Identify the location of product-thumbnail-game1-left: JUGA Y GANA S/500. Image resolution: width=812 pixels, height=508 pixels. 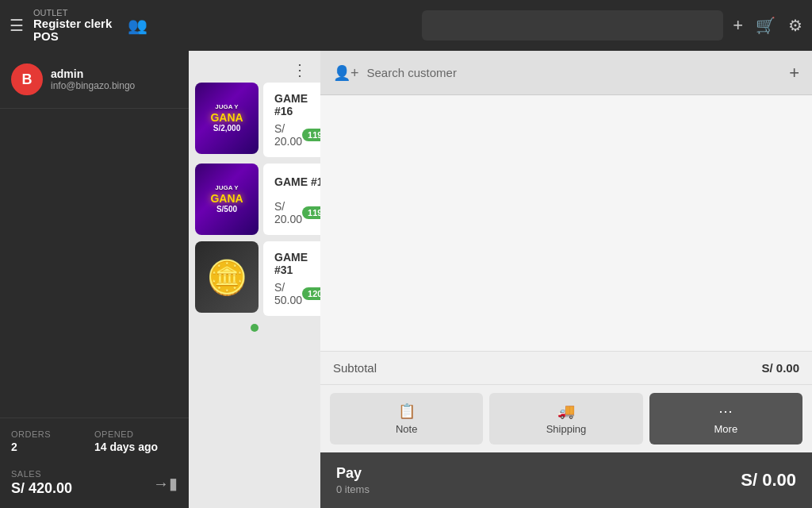
(227, 199).